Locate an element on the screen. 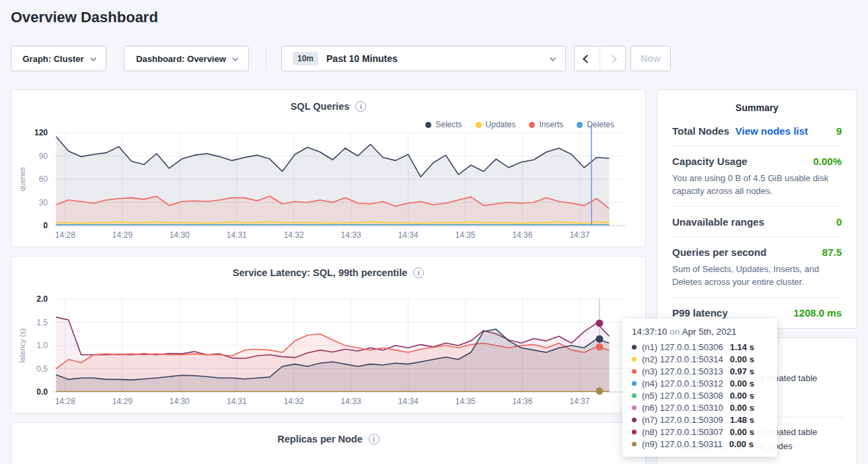 This screenshot has height=464, width=868. time-range-badge: 10m is located at coordinates (305, 59).